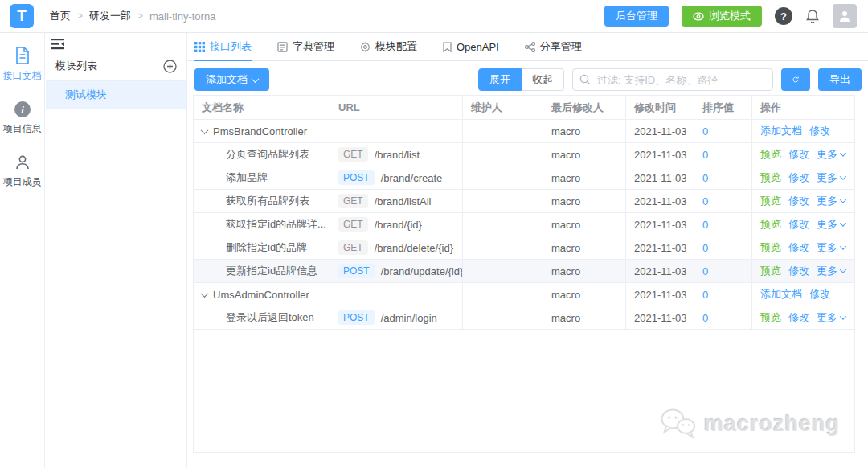 The width and height of the screenshot is (868, 468). Describe the element at coordinates (60, 16) in the screenshot. I see `breadcrumb-home: 首页` at that location.